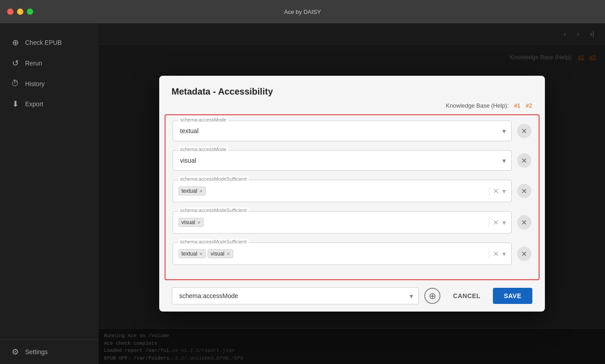 The image size is (605, 364). What do you see at coordinates (524, 131) in the screenshot?
I see `remove-button-1: ✕` at bounding box center [524, 131].